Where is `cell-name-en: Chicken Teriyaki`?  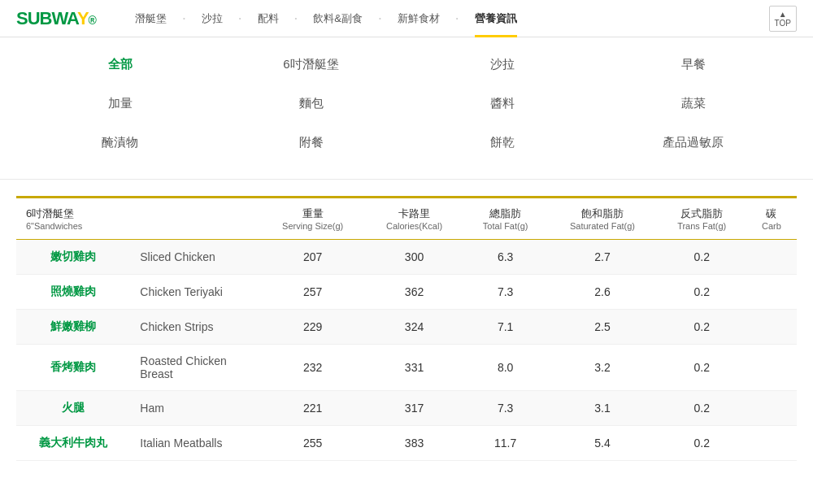 cell-name-en: Chicken Teriyaki is located at coordinates (195, 293).